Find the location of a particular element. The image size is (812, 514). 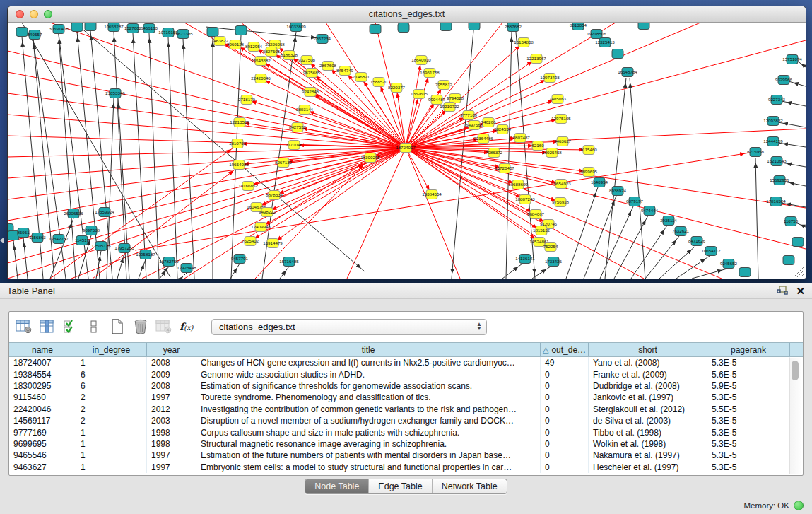

table-row: 969969511998Structural magnetic resonanc… is located at coordinates (406, 444).